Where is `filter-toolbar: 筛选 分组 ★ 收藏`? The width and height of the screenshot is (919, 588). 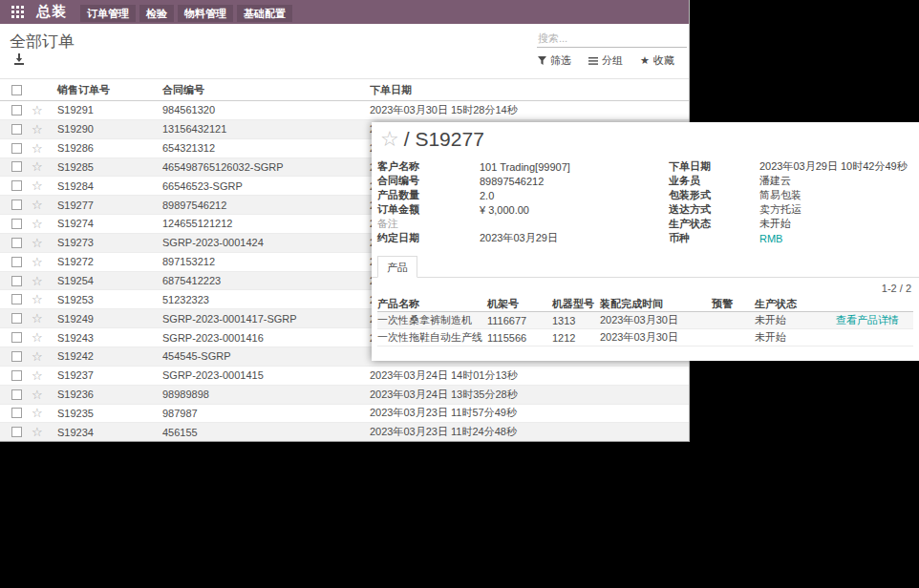 filter-toolbar: 筛选 分组 ★ 收藏 is located at coordinates (606, 61).